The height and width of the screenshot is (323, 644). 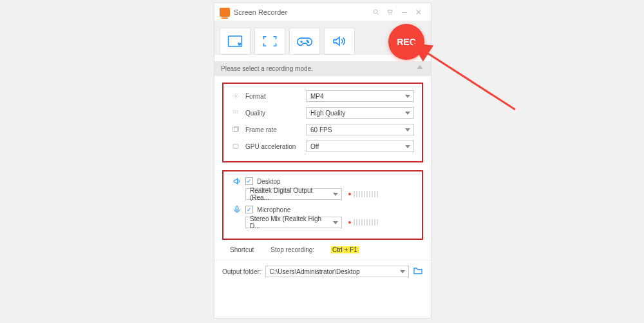 What do you see at coordinates (404, 12) in the screenshot?
I see `minimize-button: ─` at bounding box center [404, 12].